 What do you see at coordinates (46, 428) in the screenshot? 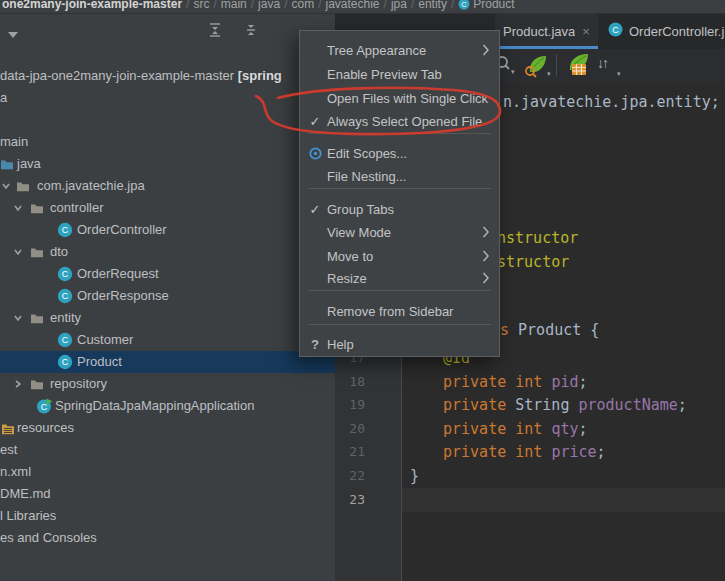
I see `tree-item-label: resources` at bounding box center [46, 428].